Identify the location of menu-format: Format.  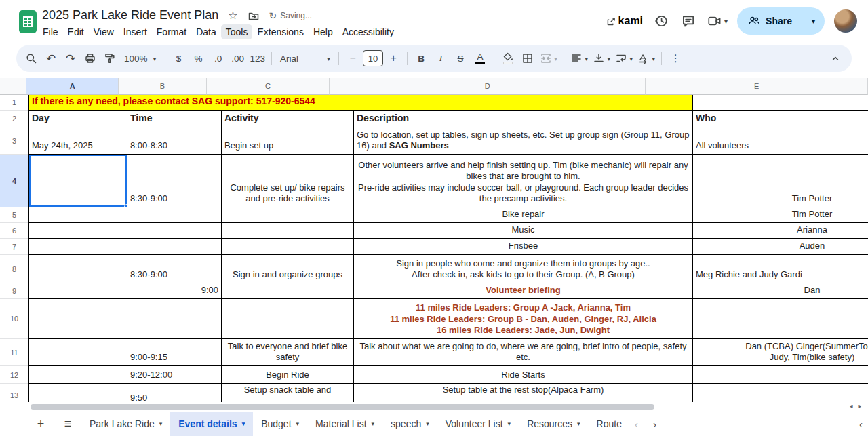
(172, 32).